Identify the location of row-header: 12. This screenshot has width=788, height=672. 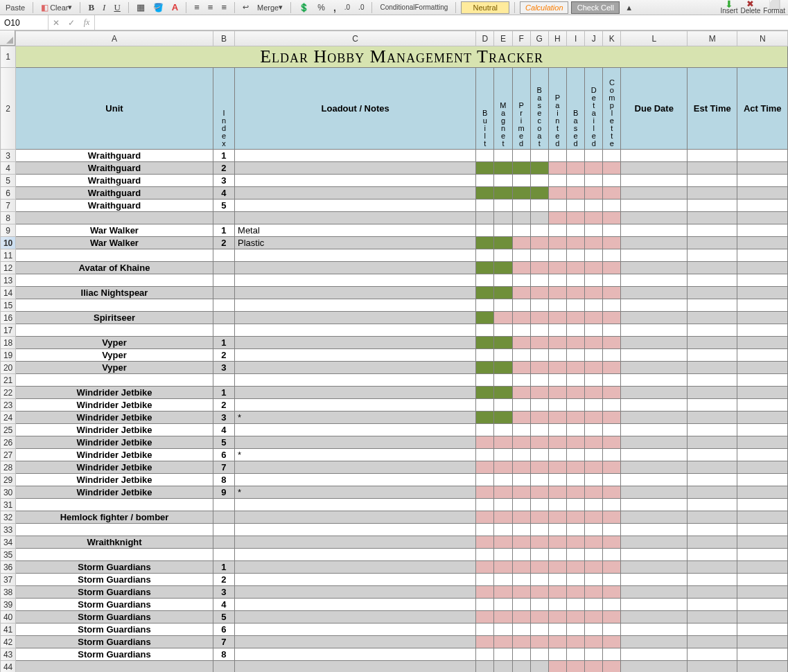
(8, 268).